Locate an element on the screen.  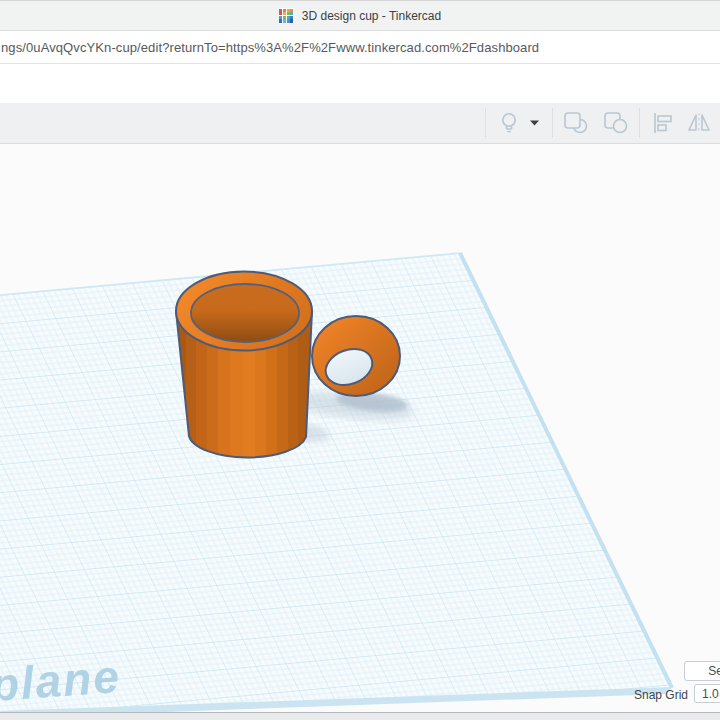
url-text: ngs/0uAvqQvcYKn-cup/edit?returnTo=https%… is located at coordinates (270, 48).